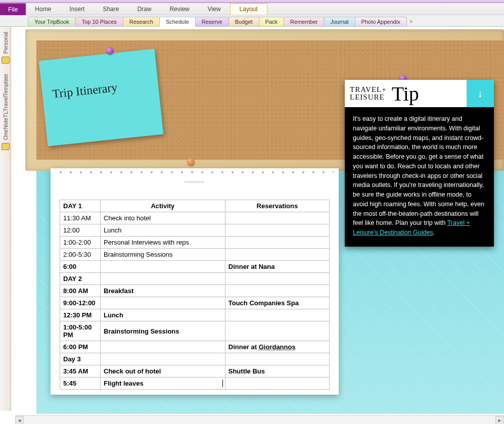 Image resolution: width=504 pixels, height=424 pixels. Describe the element at coordinates (277, 267) in the screenshot. I see `cell-reservations: Dinner at Nana` at that location.